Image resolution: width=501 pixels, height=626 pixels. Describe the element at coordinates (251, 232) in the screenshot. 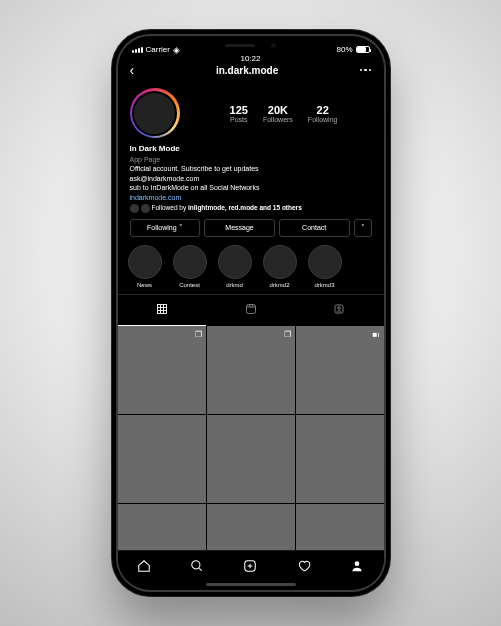

I see `action-row: Following ˅ Message Contact ˅` at that location.